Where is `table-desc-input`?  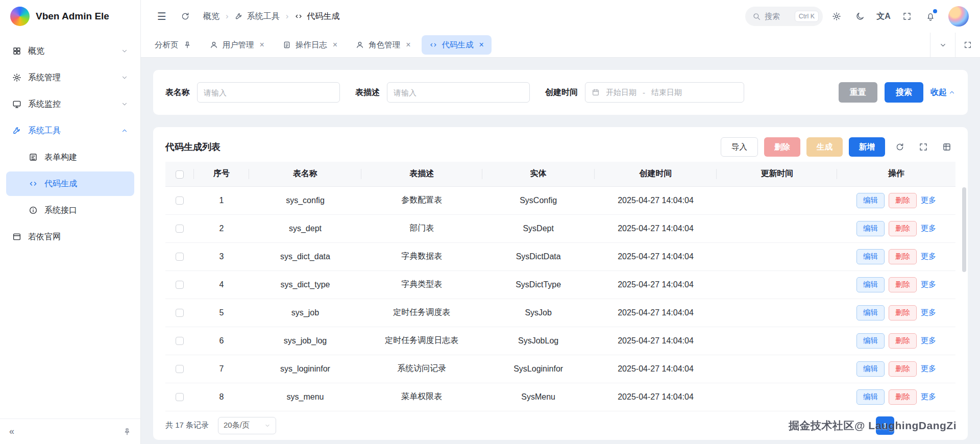
table-desc-input is located at coordinates (458, 92).